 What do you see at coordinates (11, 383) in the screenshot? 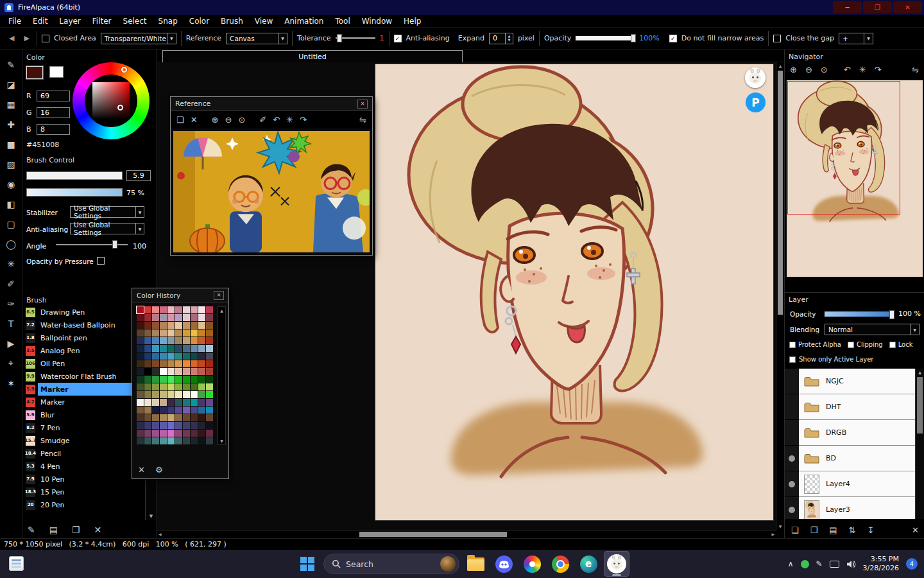
I see `hand-tool-icon: ✶` at bounding box center [11, 383].